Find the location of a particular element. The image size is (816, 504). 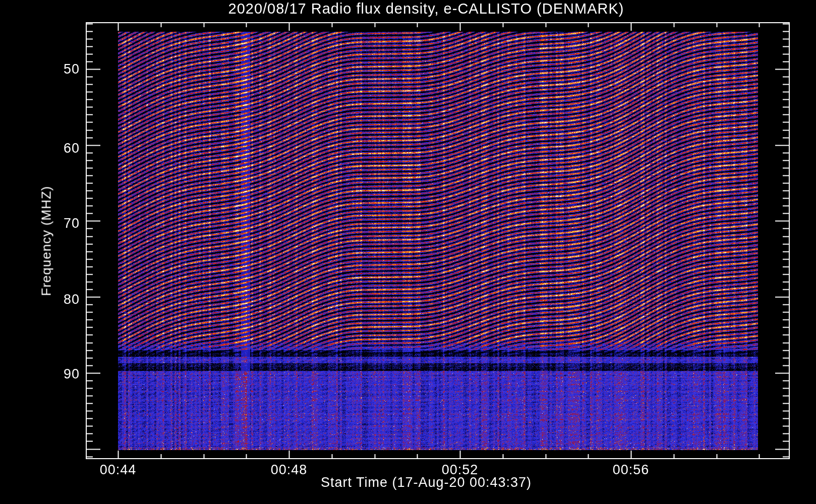

plot-title: 2020/08/17 Radio flux density, e-CALLIST… is located at coordinates (426, 9).